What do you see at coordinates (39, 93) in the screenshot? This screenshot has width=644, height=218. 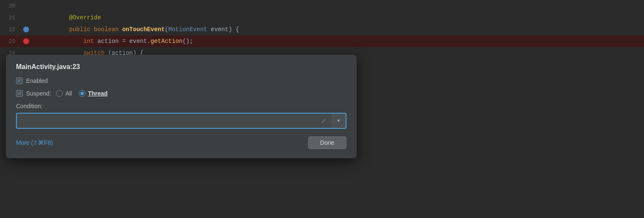 I see `suspend-label: Suspend:` at bounding box center [39, 93].